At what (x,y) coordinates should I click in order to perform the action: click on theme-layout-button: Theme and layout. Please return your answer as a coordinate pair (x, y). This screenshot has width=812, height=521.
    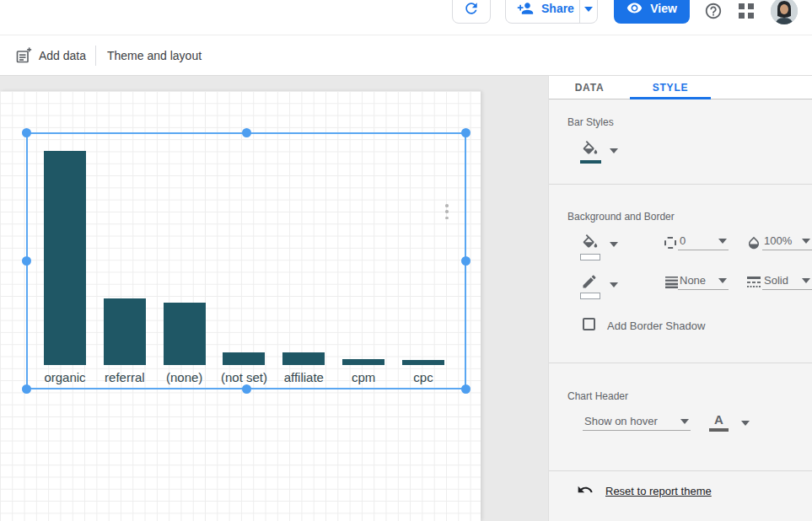
    Looking at the image, I should click on (154, 56).